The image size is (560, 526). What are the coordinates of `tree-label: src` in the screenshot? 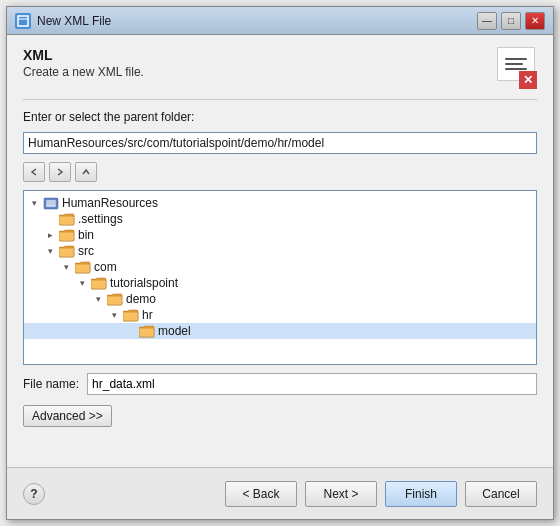 It's located at (86, 251).